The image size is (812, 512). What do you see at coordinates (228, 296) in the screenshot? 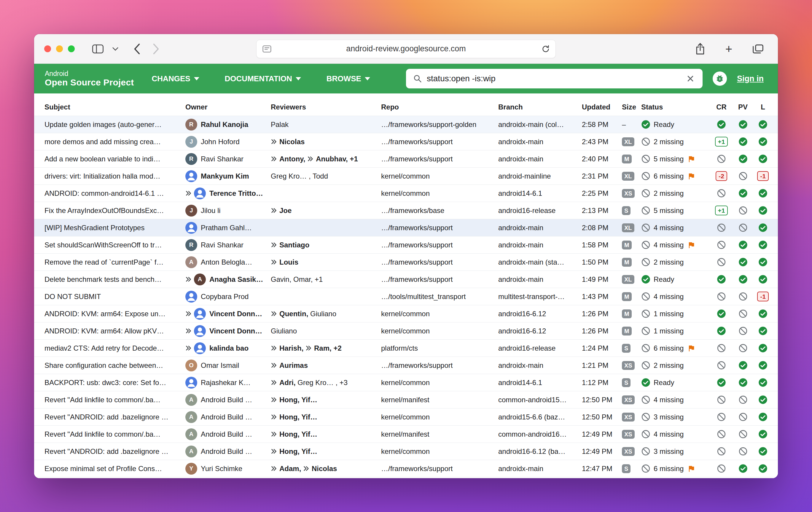
I see `change-owner: Copybara Prod` at bounding box center [228, 296].